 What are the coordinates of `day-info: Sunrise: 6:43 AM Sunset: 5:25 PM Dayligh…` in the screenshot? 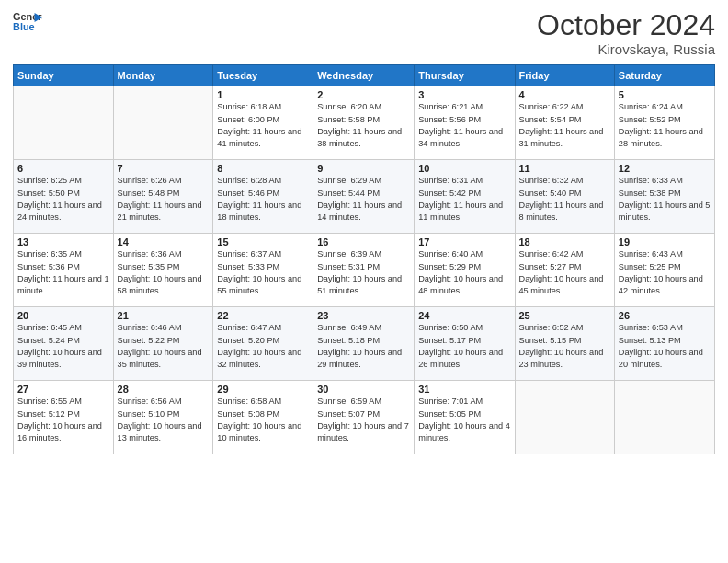 It's located at (665, 272).